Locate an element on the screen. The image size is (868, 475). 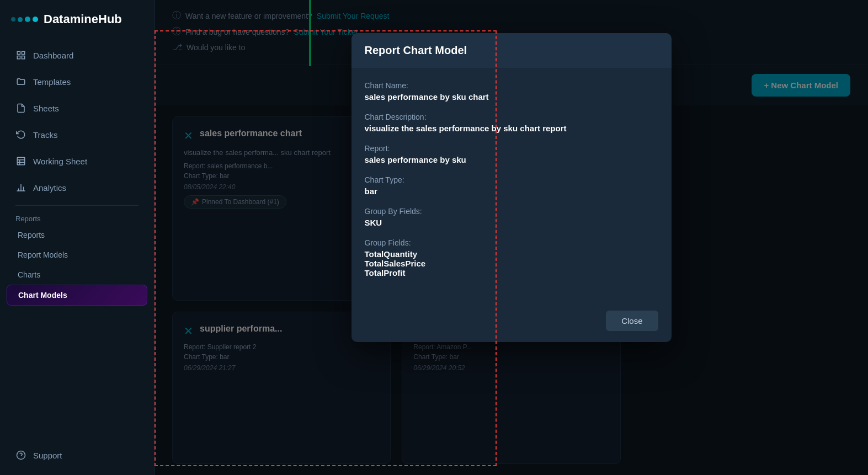
sidebar-item-support: Support is located at coordinates (77, 455).